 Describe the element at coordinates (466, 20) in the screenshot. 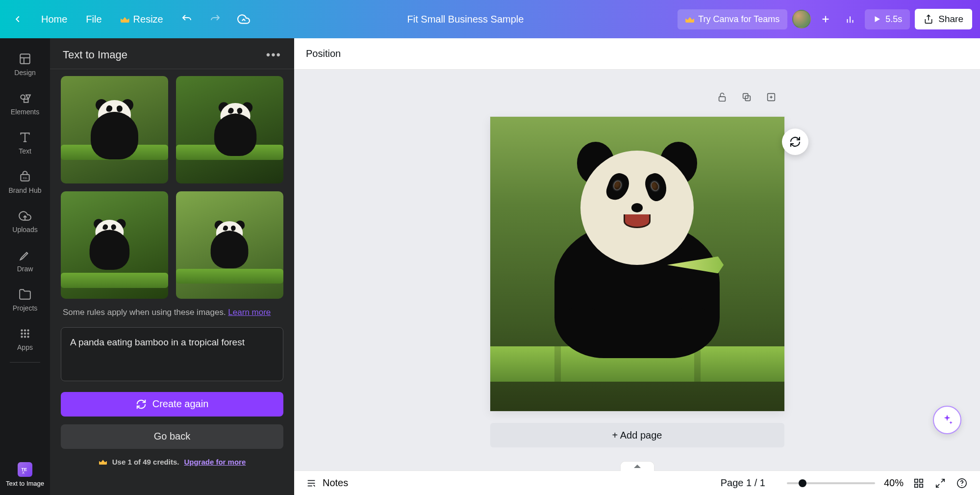

I see `document-title: Fit Small Business Sample` at that location.